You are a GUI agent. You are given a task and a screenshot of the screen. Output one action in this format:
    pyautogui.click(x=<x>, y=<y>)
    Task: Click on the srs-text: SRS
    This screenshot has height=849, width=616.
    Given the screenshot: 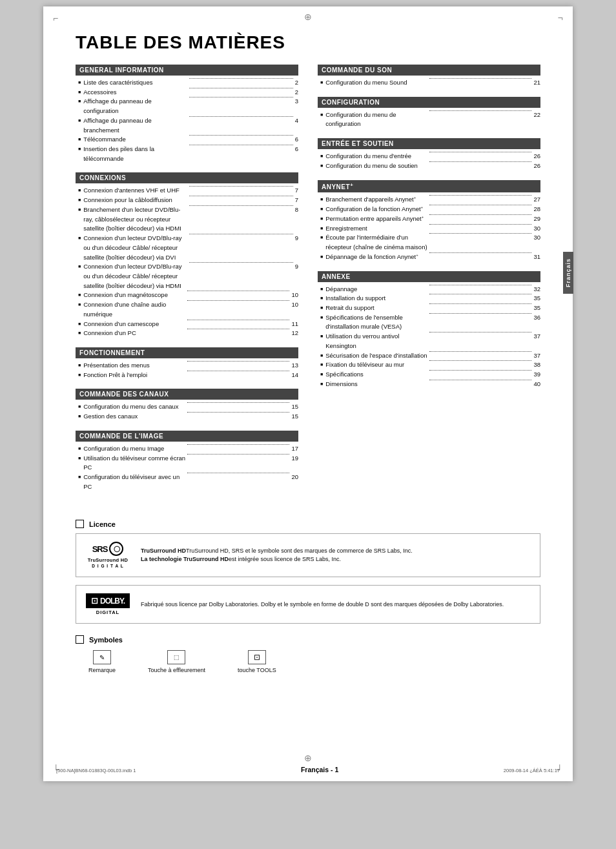 What is the action you would take?
    pyautogui.click(x=100, y=549)
    